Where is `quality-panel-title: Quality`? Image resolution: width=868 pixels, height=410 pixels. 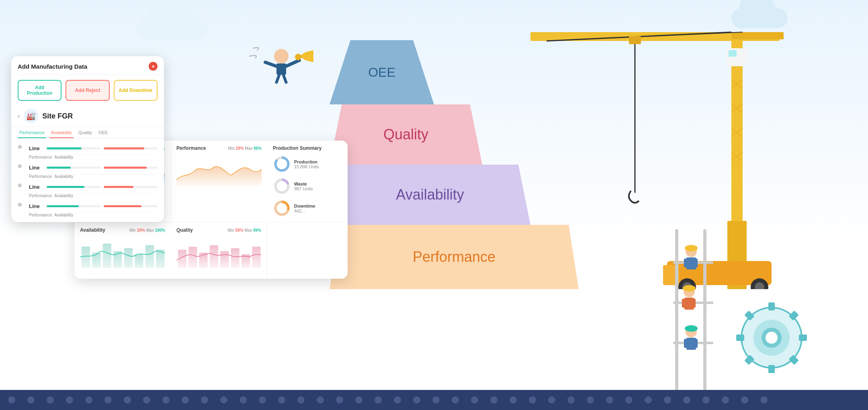
quality-panel-title: Quality is located at coordinates (185, 230).